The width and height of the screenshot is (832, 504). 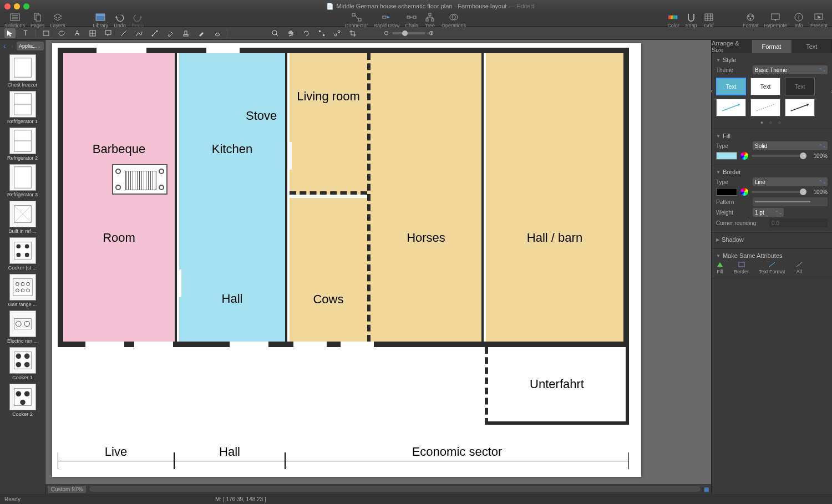 I want to click on edit-points-tool, so click(x=322, y=33).